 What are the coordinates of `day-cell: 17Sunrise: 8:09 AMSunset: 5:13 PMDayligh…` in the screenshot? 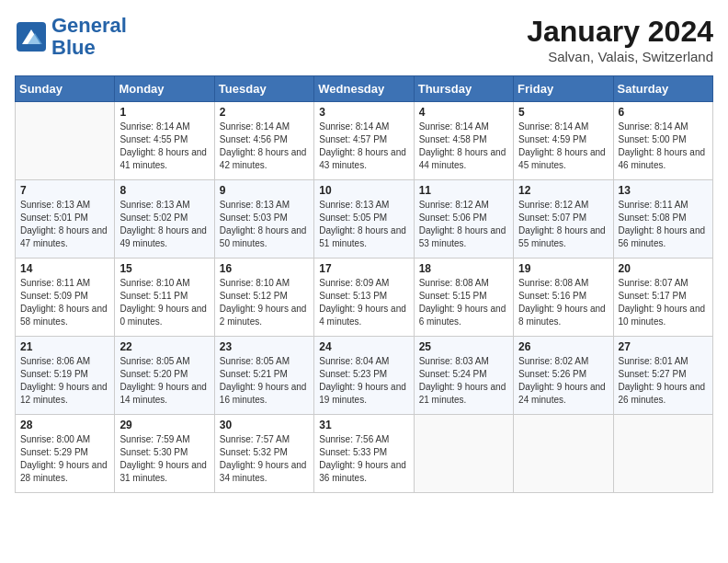 It's located at (364, 298).